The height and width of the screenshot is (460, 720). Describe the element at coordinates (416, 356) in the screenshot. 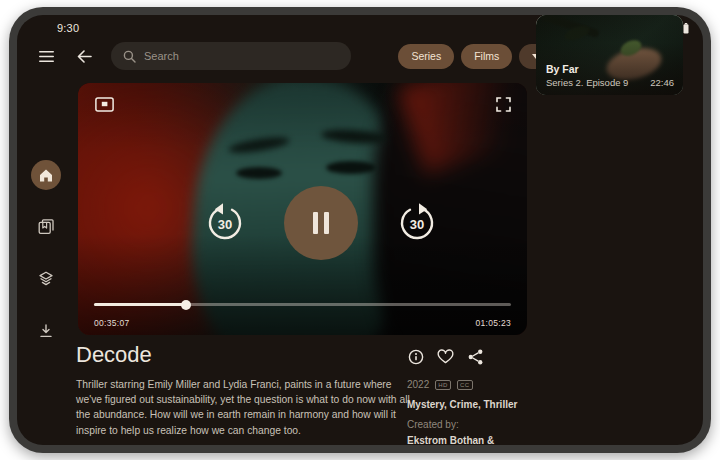

I see `info-button` at that location.